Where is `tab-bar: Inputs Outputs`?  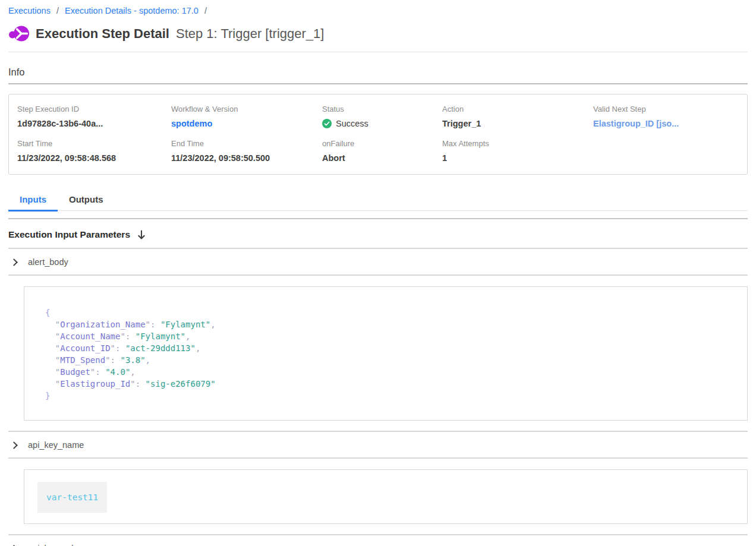
tab-bar: Inputs Outputs is located at coordinates (378, 200).